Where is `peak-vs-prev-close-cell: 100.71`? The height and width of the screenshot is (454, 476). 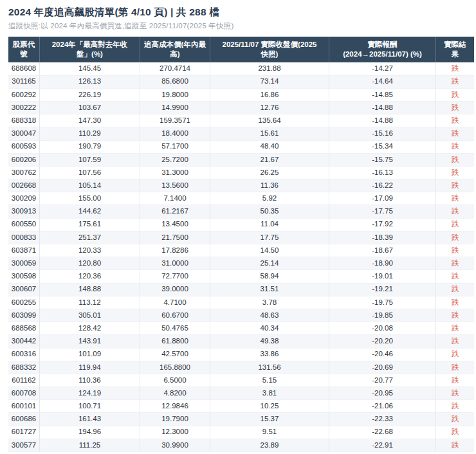 peak-vs-prev-close-cell: 100.71 is located at coordinates (90, 406).